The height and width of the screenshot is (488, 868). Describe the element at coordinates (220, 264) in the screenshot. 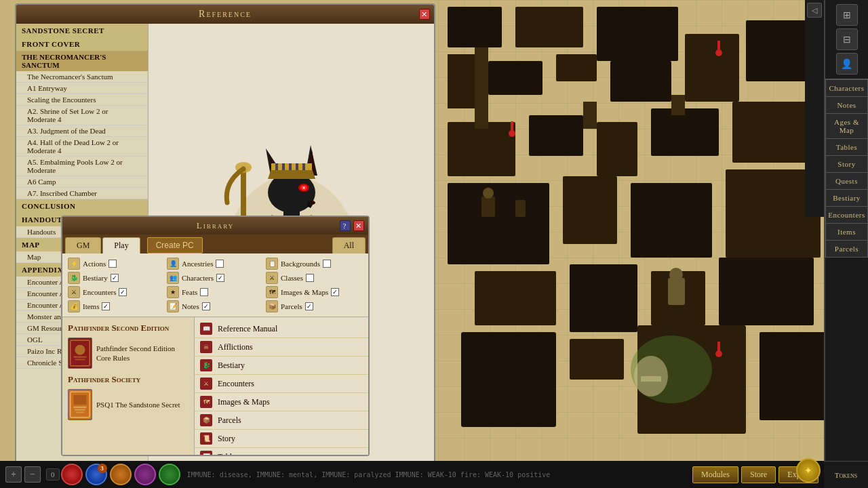

I see `filter-check-ancestries` at that location.